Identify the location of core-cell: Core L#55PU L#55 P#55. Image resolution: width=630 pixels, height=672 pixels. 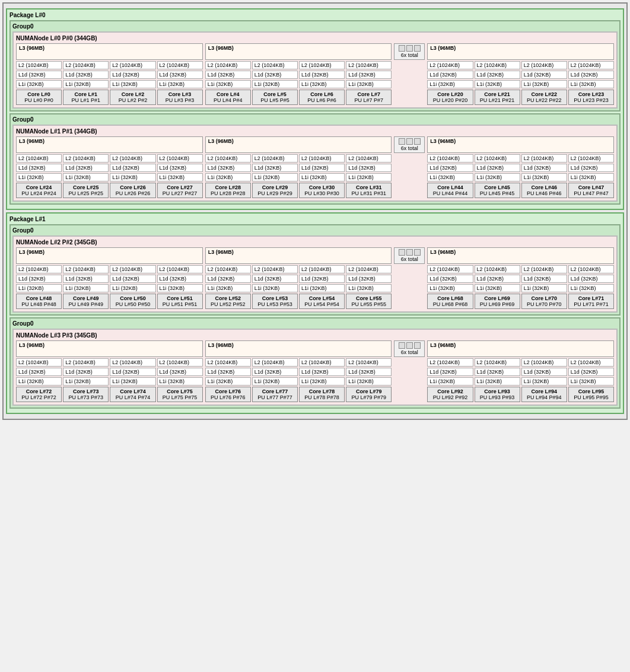
(369, 301).